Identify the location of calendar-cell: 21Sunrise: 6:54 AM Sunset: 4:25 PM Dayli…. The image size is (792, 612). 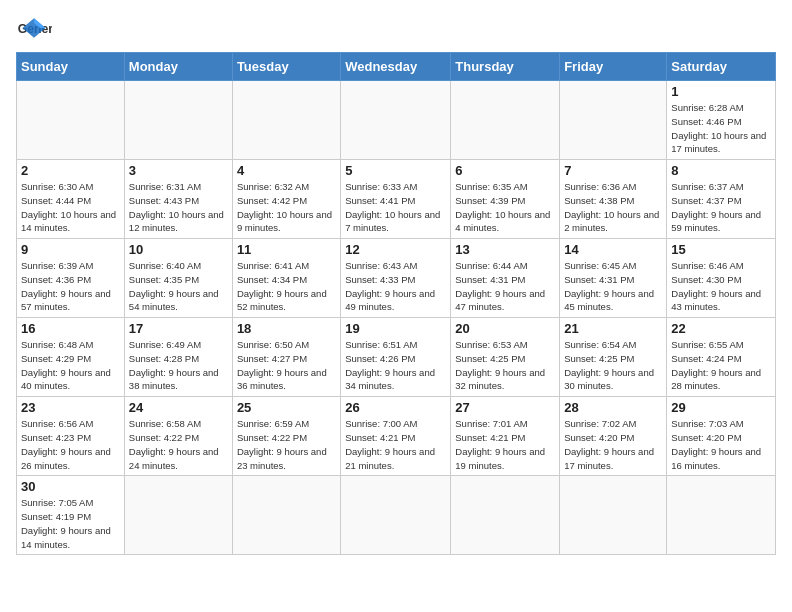
(614, 358).